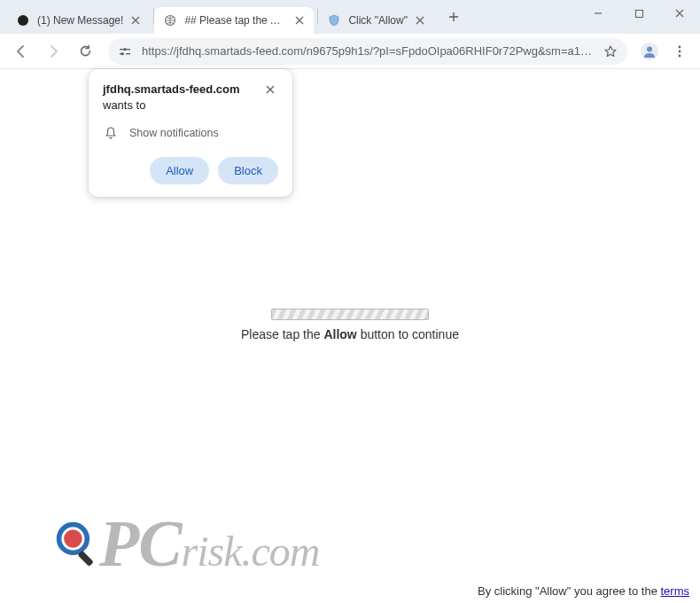 This screenshot has height=603, width=700. I want to click on notification-permission-label: Show notifications, so click(174, 133).